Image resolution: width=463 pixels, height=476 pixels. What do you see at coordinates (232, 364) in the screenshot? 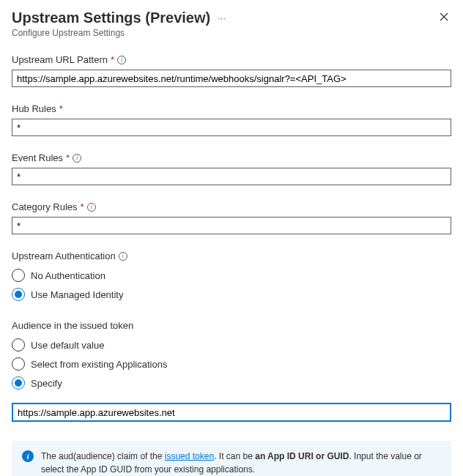
I see `radio-select-existing-app: Select from existing Applications` at bounding box center [232, 364].